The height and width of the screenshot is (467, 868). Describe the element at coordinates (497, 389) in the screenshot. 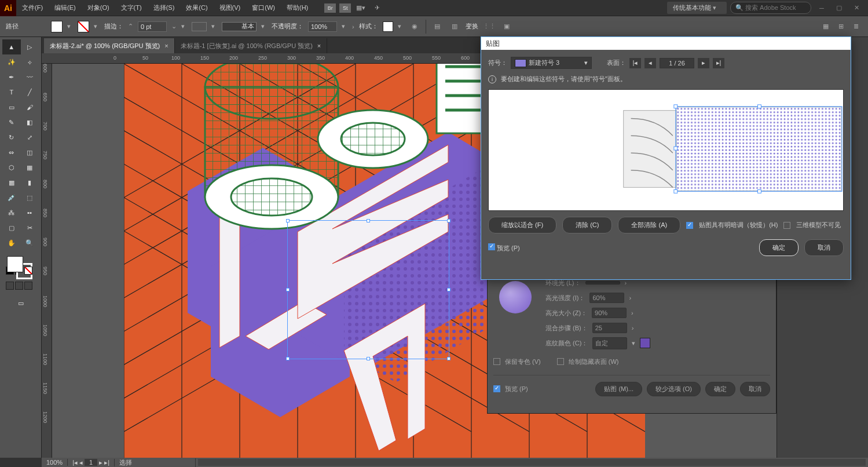

I see `preview-checkbox` at that location.